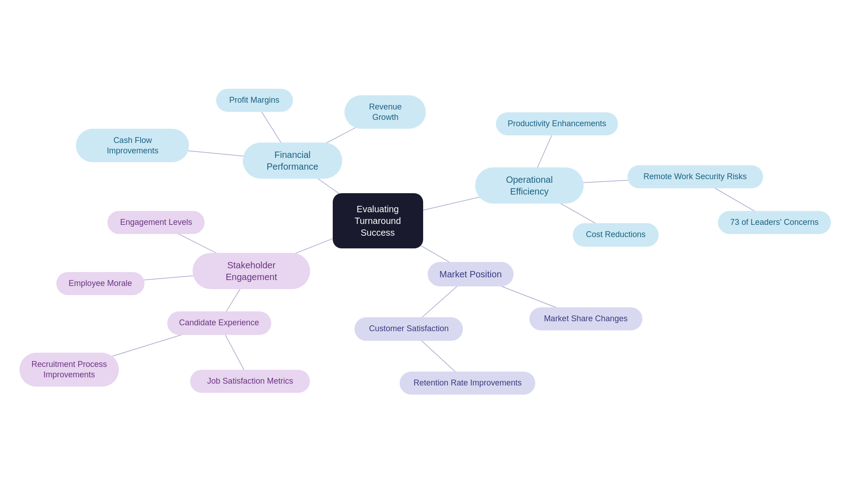 The height and width of the screenshot is (490, 868). What do you see at coordinates (292, 161) in the screenshot?
I see `mind-map-node-financial-performance: Financial Performance` at bounding box center [292, 161].